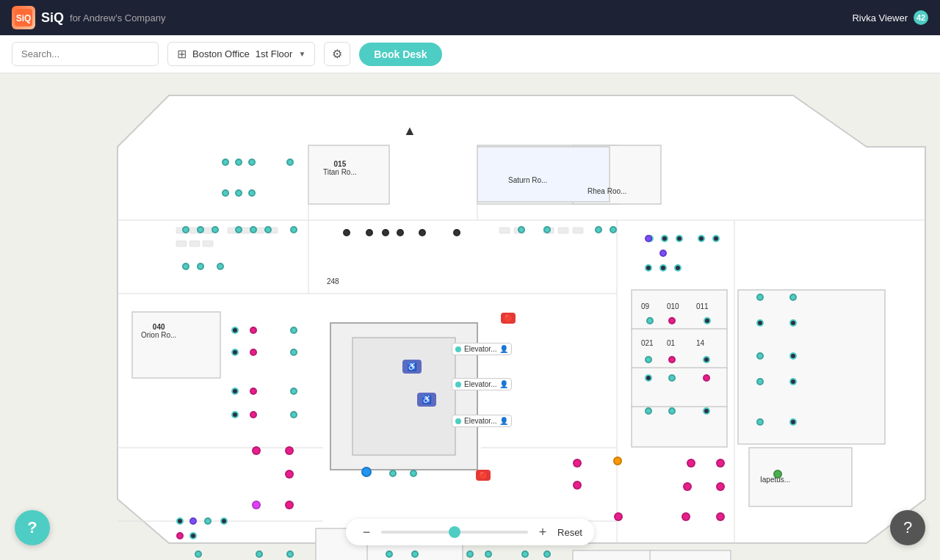 Image resolution: width=940 pixels, height=560 pixels. What do you see at coordinates (570, 533) in the screenshot?
I see `reset-button: Reset` at bounding box center [570, 533].